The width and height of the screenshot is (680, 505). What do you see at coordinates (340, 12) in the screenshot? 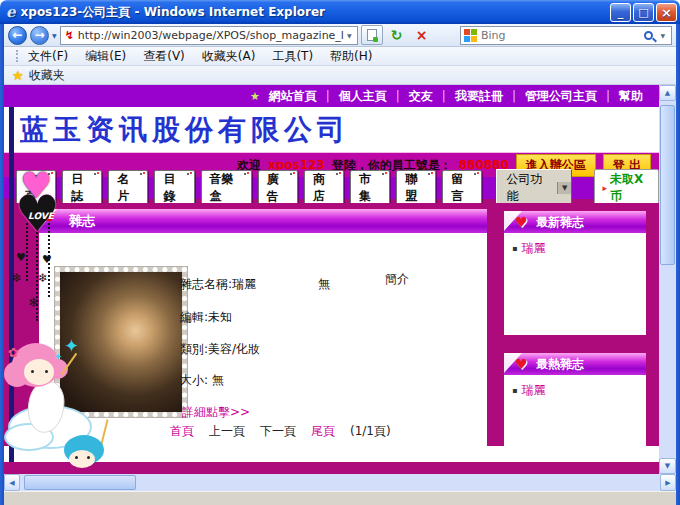
I see `title-bar: e xpos123-公司主頁 - Windows Internet Explor…` at bounding box center [340, 12].